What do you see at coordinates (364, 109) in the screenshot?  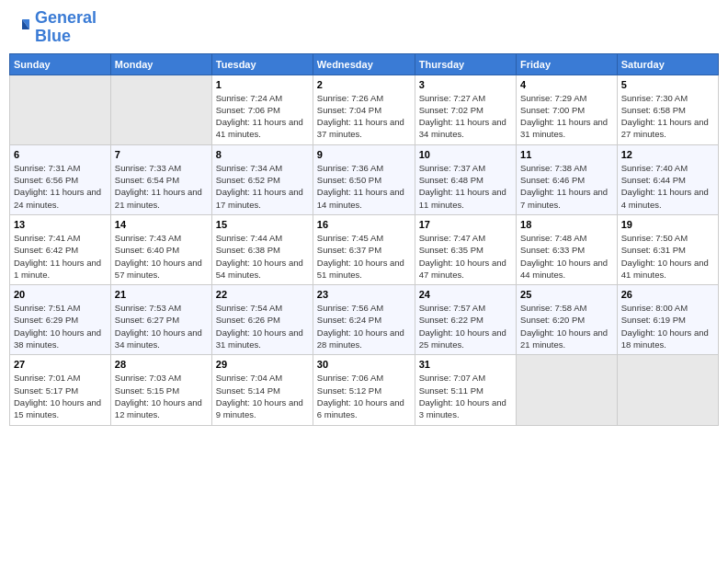 I see `calendar-week-row: 1 Sunrise: 7:24 AMSunset: 7:06 PMDayligh…` at bounding box center [364, 109].